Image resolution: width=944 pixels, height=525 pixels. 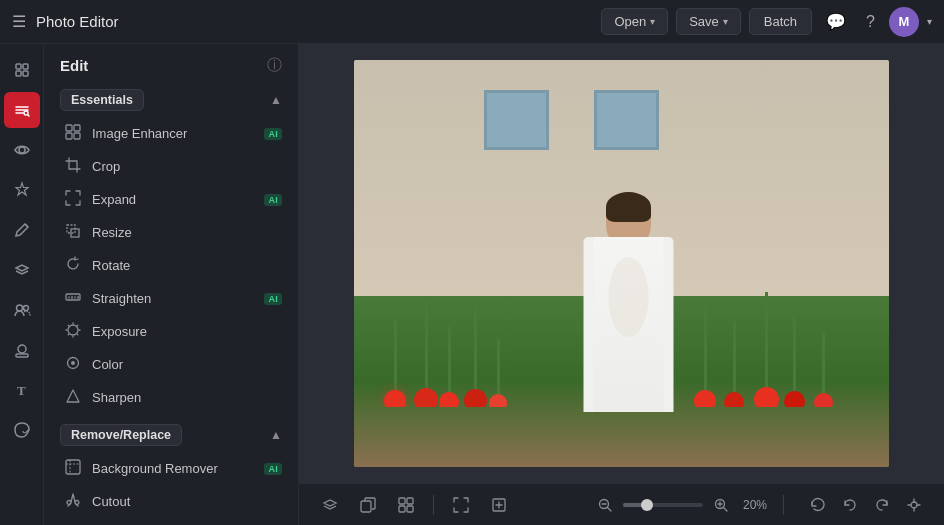 What do you see at coordinates (171, 266) in the screenshot?
I see `menu-item-rotate: Rotate` at bounding box center [171, 266].